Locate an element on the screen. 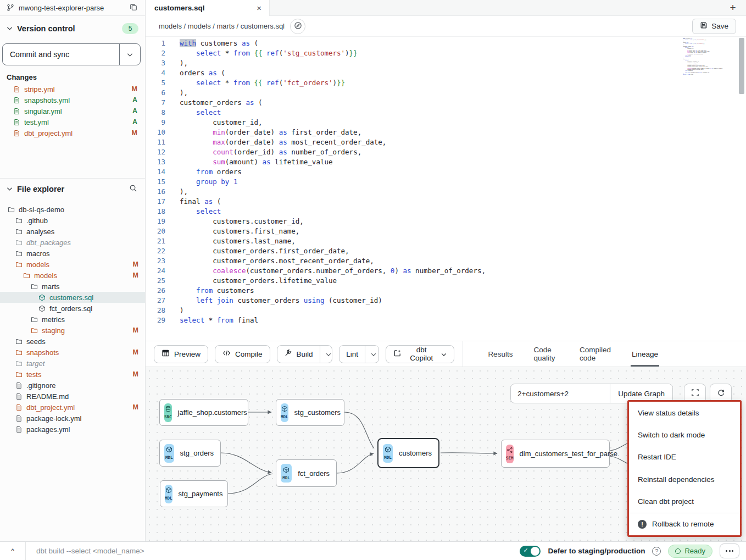 Image resolution: width=746 pixels, height=560 pixels. code-line: 17final as ( is located at coordinates (446, 202).